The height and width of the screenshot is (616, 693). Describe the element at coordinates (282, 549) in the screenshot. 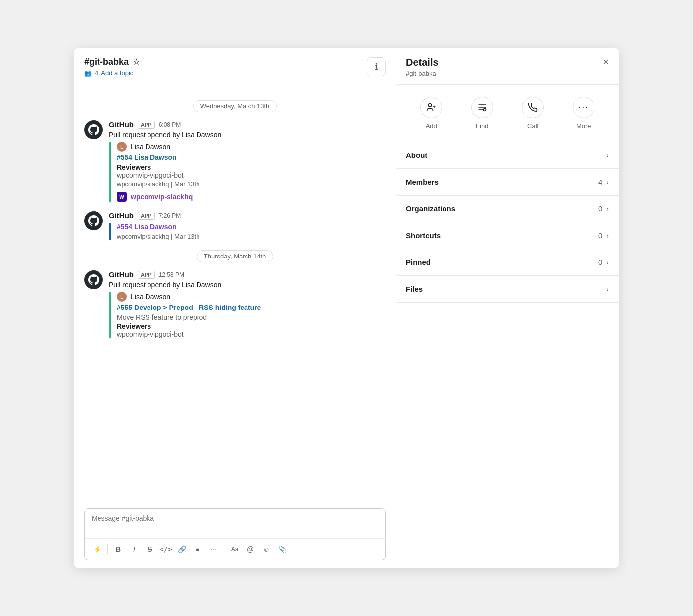

I see `attachment-button: 📎` at that location.